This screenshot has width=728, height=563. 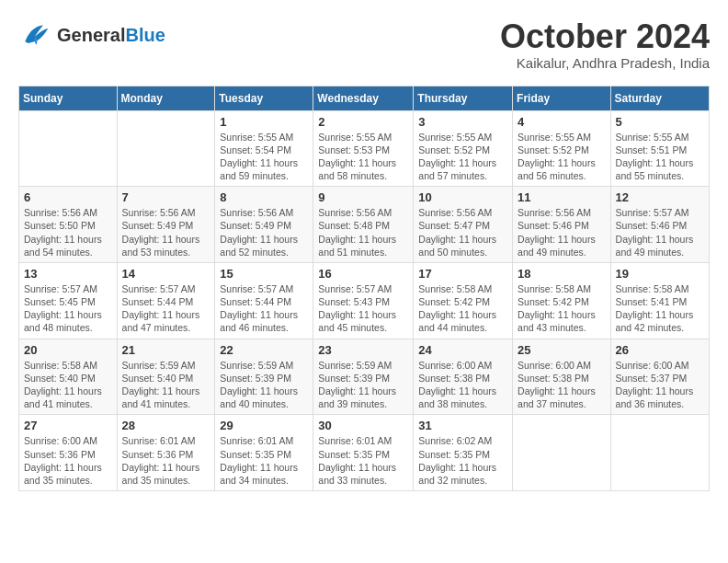 I want to click on calendar-cell: 31Sunrise: 6:02 AM Sunset: 5:35 PM Dayli…, so click(x=463, y=453).